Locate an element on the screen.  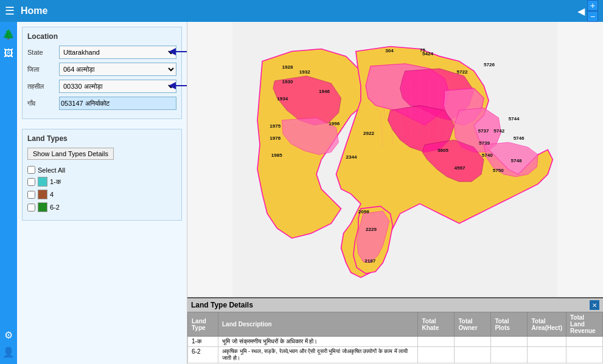
col-header-revenue: Total Land Revenue is located at coordinates (585, 325).